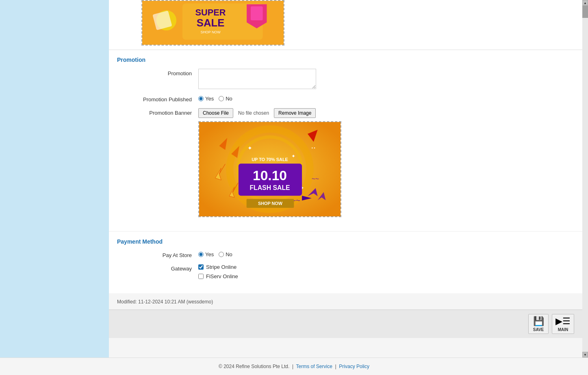 The height and width of the screenshot is (375, 588). I want to click on main-icon: ▶☰, so click(563, 321).